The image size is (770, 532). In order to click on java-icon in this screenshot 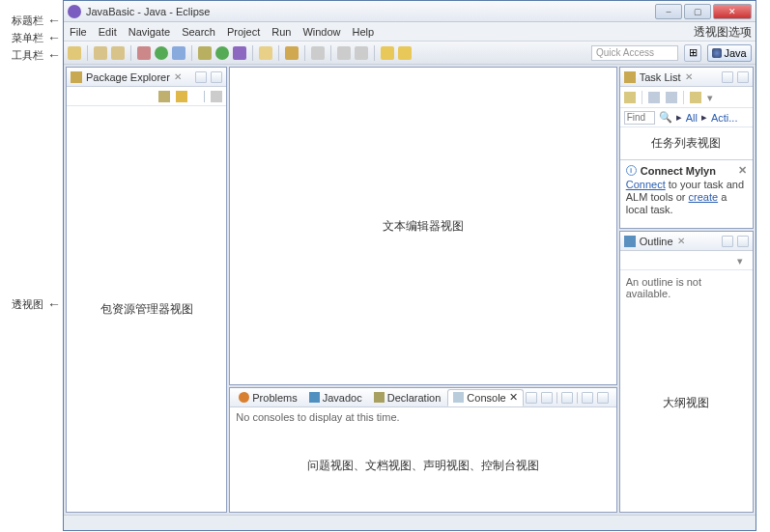, I will do `click(717, 53)`.